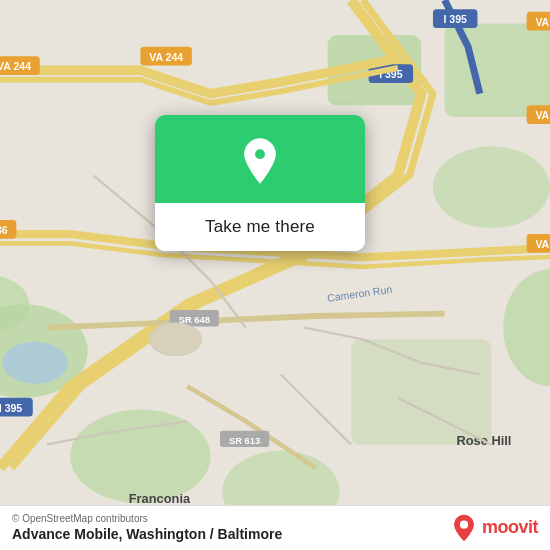  What do you see at coordinates (510, 528) in the screenshot?
I see `moovit-brand-text: moovit` at bounding box center [510, 528].